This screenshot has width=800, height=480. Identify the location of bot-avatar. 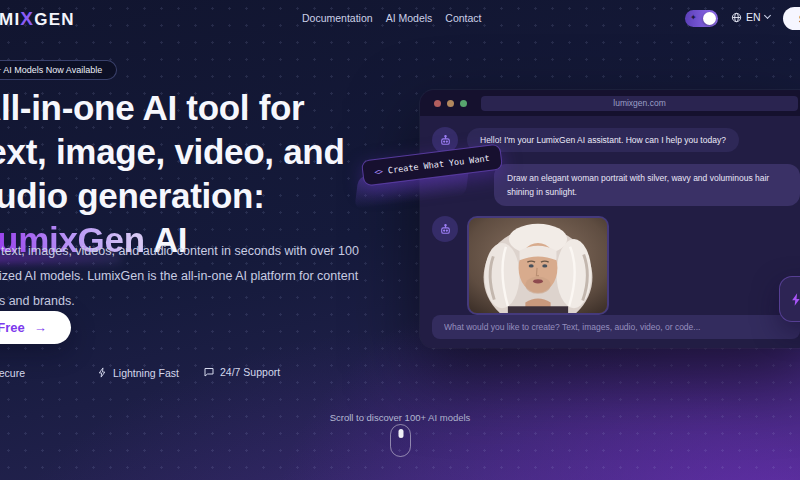
(445, 229).